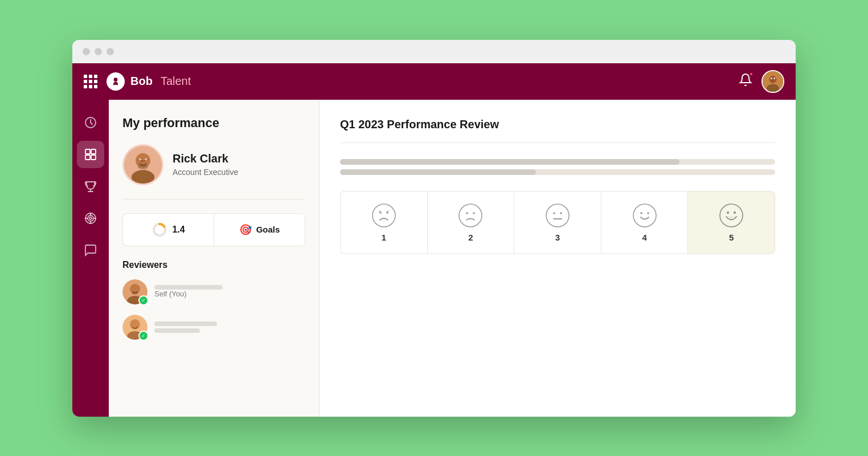 The width and height of the screenshot is (868, 456). I want to click on avatar-image, so click(773, 82).